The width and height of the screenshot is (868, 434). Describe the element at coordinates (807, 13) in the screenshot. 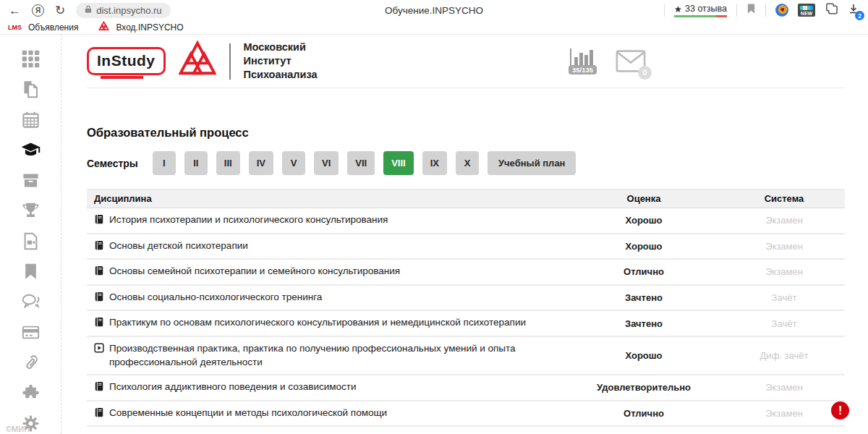

I see `new-badge-label: NEW` at that location.